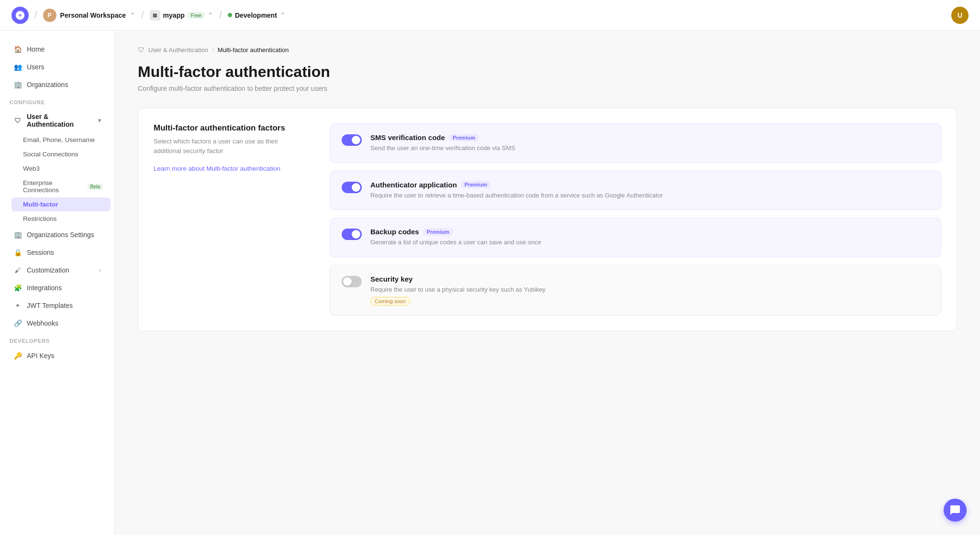  Describe the element at coordinates (18, 306) in the screenshot. I see `star-icon: ✦` at that location.